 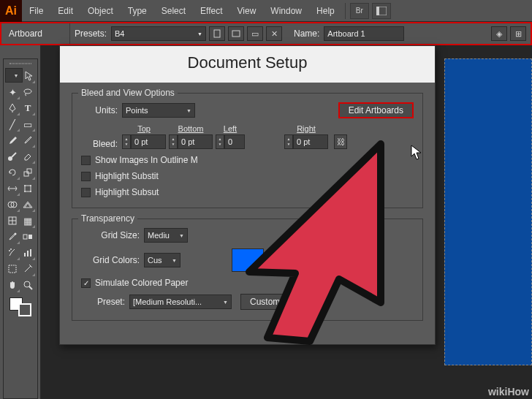 I want to click on menu-view: View, so click(x=247, y=11).